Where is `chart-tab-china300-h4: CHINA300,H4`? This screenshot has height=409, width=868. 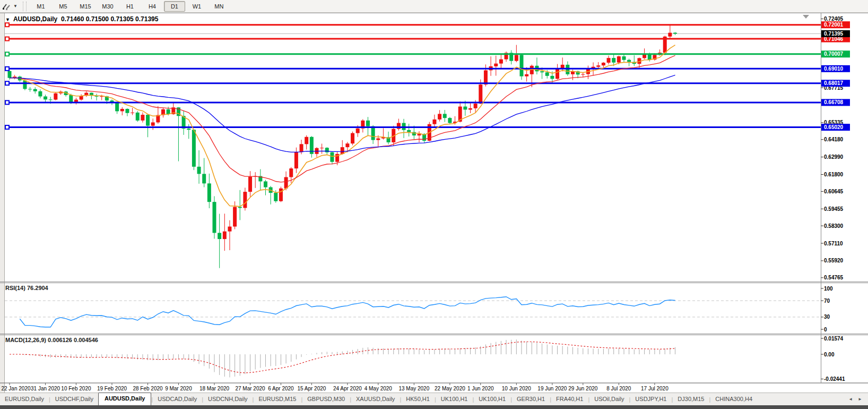 chart-tab-china300-h4: CHINA300,H4 is located at coordinates (734, 399).